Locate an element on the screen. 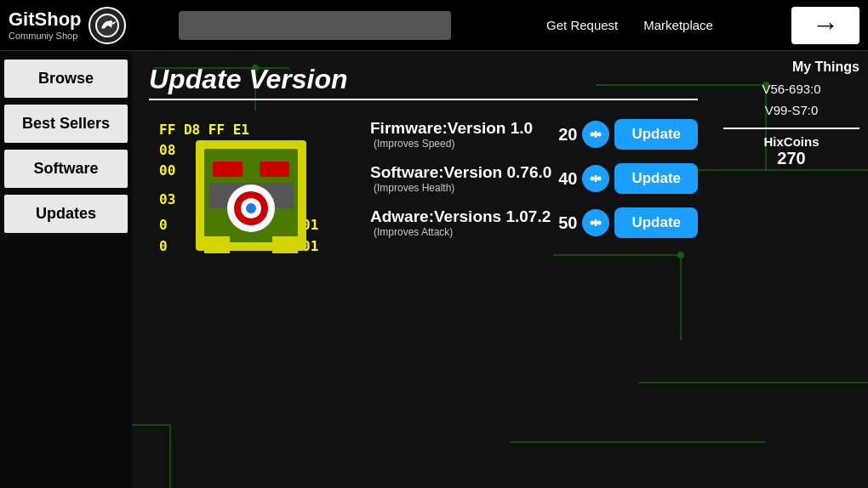 This screenshot has width=868, height=488. software-name: Software:Version 0.76.0 is located at coordinates (465, 173).